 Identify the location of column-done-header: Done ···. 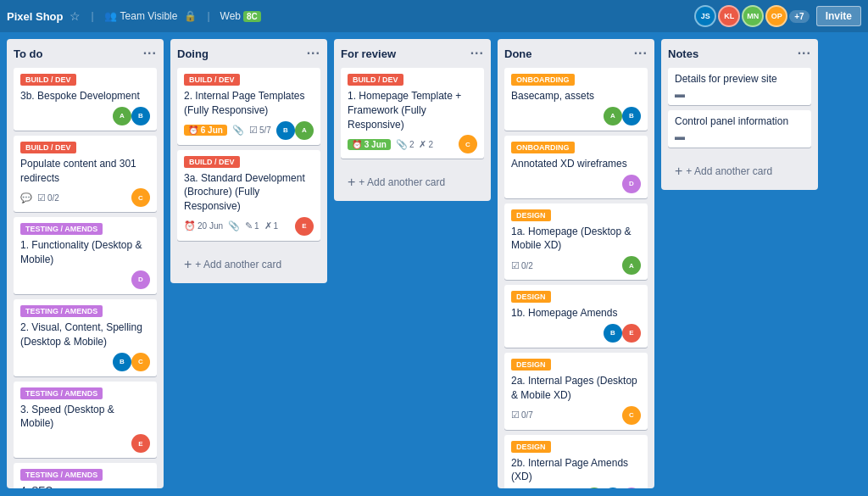
(576, 52).